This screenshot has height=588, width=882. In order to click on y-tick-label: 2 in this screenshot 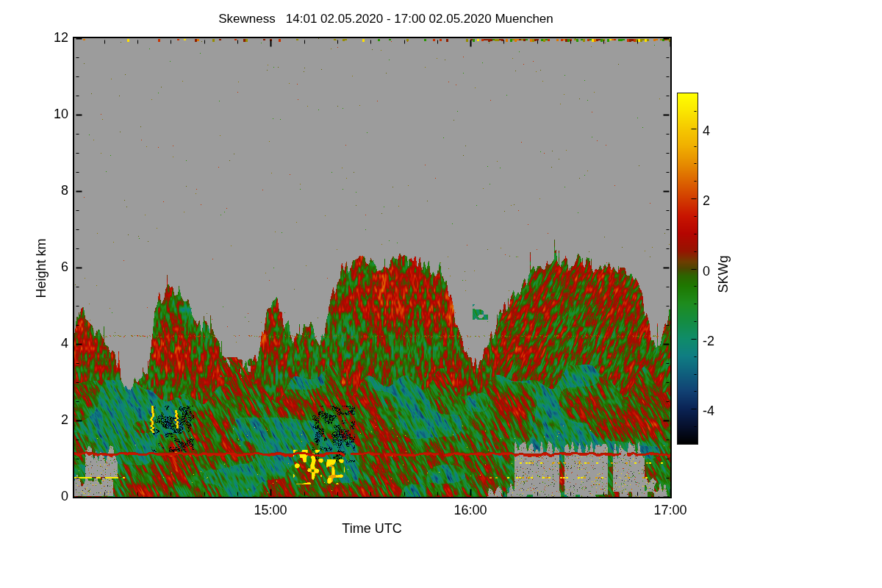, I will do `click(49, 420)`.